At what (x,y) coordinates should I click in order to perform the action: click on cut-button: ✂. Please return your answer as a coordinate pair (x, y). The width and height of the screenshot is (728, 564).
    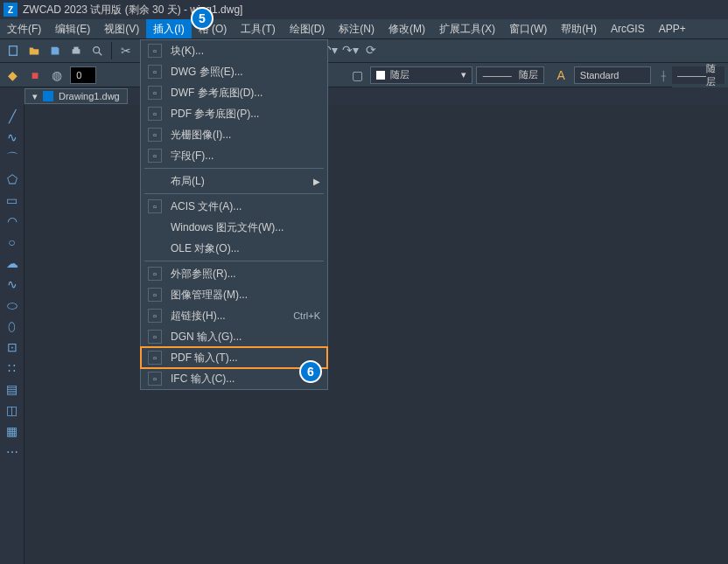
    Looking at the image, I should click on (126, 51).